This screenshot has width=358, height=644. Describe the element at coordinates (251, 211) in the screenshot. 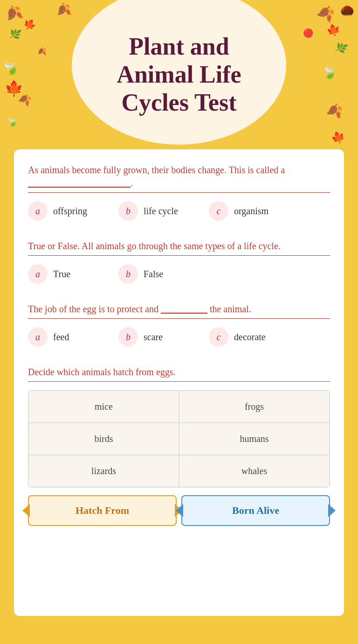

I see `option-label-c: organism` at that location.